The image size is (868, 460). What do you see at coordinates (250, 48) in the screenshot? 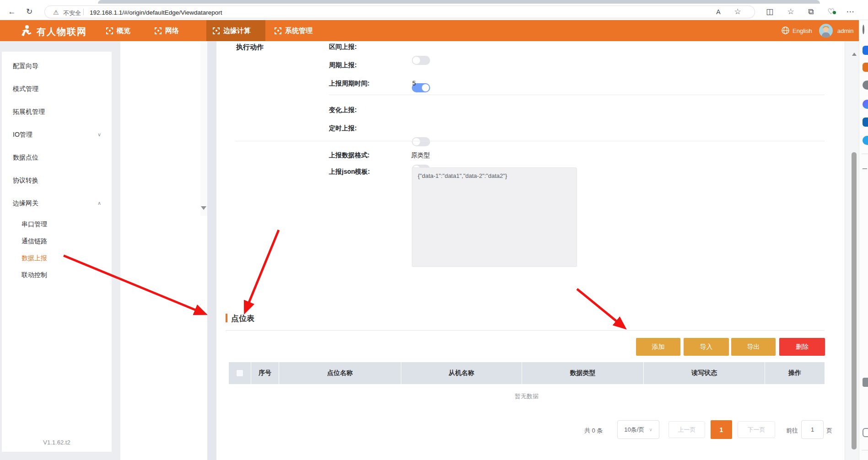
I see `form-section-title: 执行动作` at bounding box center [250, 48].